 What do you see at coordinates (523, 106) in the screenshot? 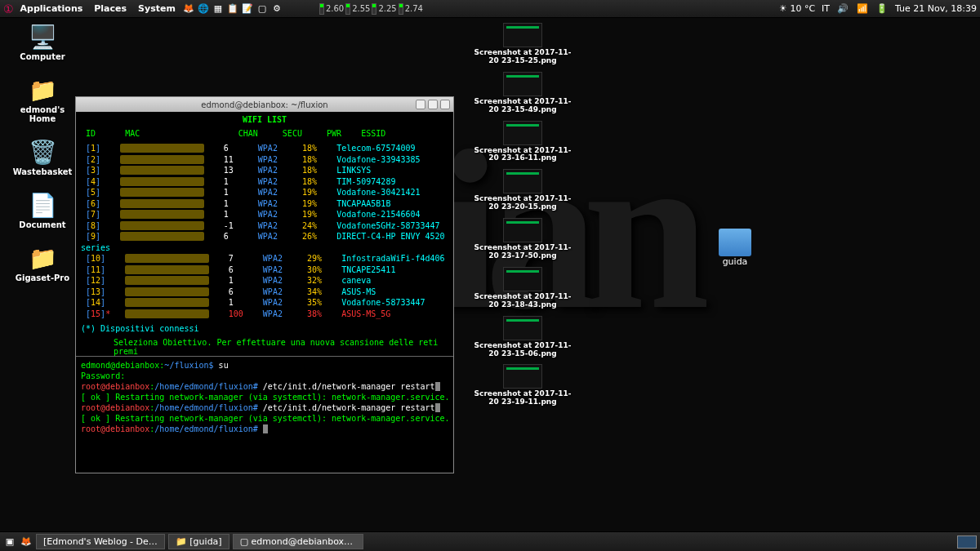
I see `icon-label: Screenshot at 2017-11-20 23-15-49.png` at bounding box center [523, 106].